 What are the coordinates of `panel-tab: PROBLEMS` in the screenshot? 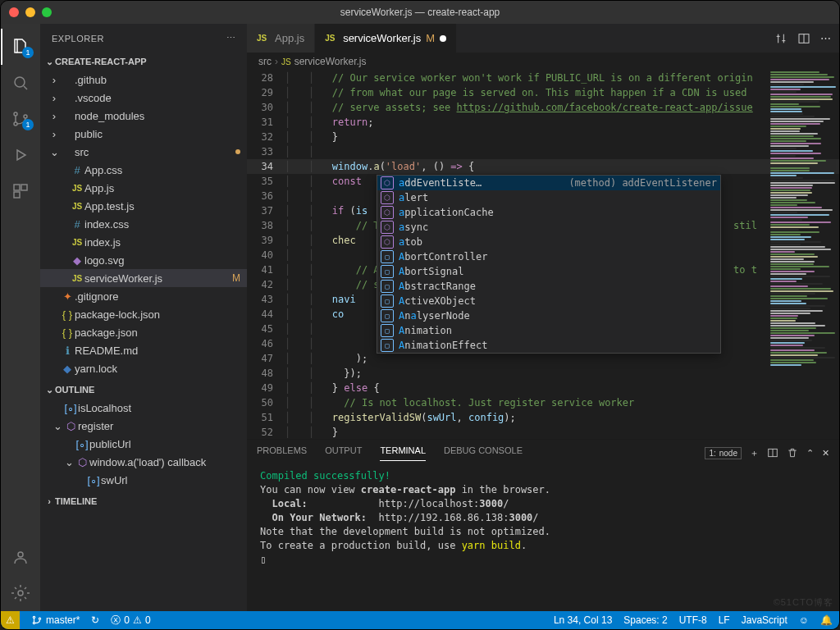 It's located at (282, 453).